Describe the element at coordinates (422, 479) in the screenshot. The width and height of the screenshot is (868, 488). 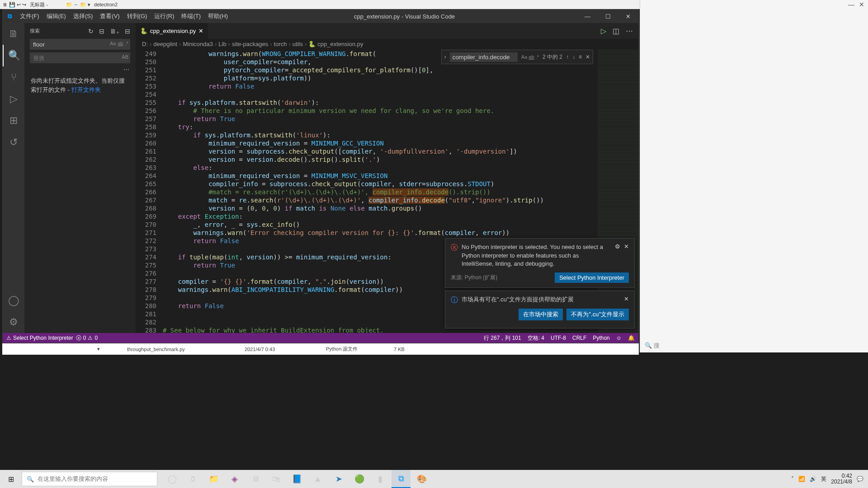
I see `paint-icon: 🎨` at that location.